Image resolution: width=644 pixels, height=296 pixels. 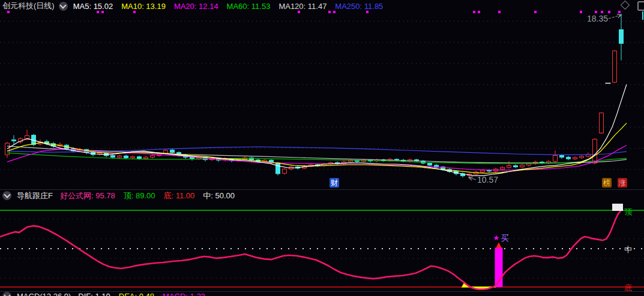 What do you see at coordinates (248, 6) in the screenshot?
I see `ma-legend-item: MA60: 11.53` at bounding box center [248, 6].